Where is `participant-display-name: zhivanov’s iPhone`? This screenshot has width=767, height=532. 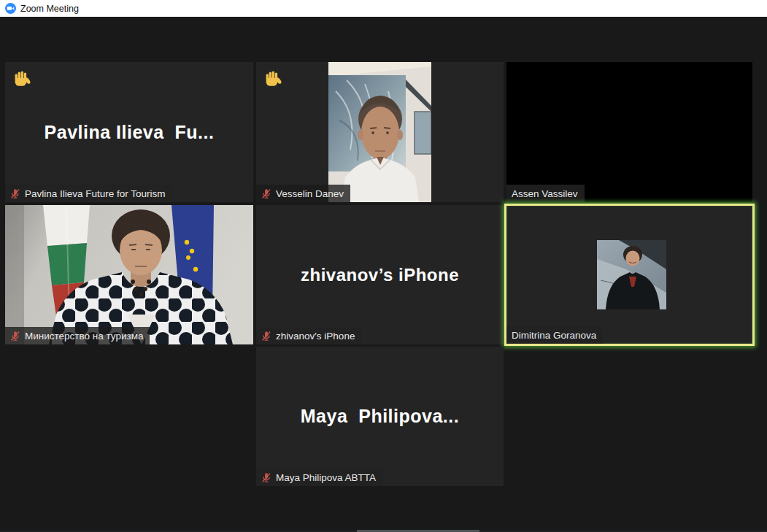
participant-display-name: zhivanov’s iPhone is located at coordinates (379, 274).